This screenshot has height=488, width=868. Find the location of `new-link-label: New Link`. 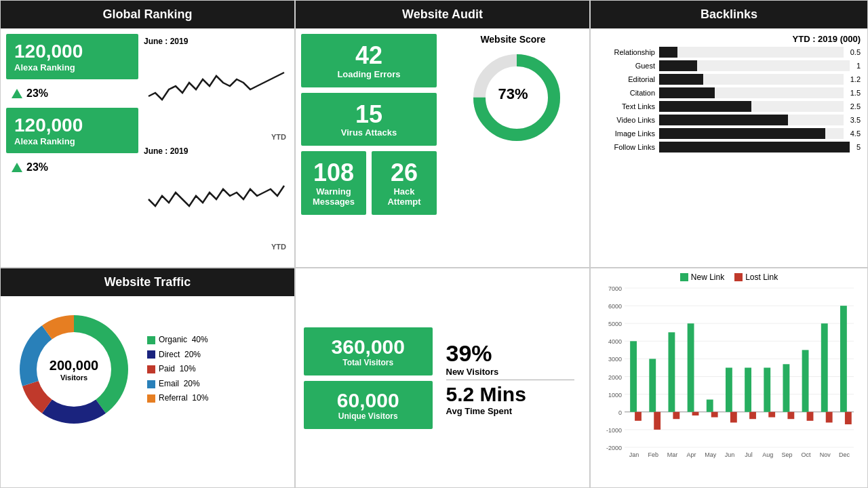

new-link-label: New Link is located at coordinates (708, 277).